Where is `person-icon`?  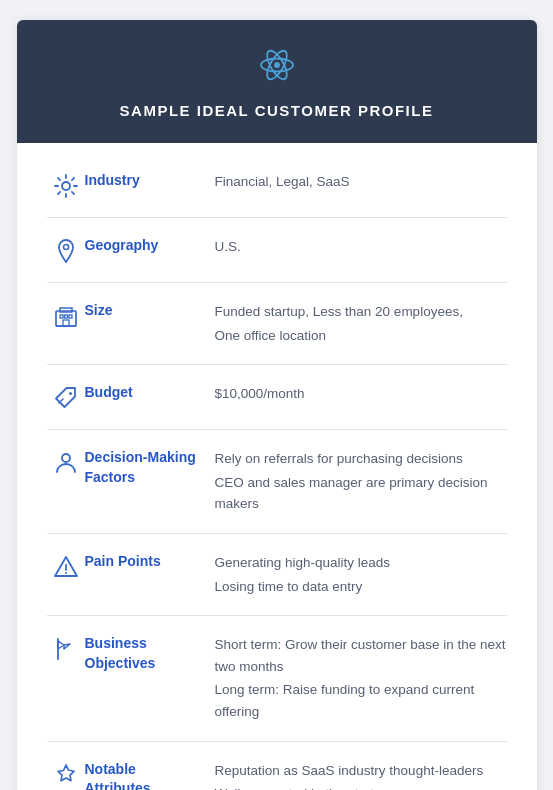
person-icon is located at coordinates (66, 462).